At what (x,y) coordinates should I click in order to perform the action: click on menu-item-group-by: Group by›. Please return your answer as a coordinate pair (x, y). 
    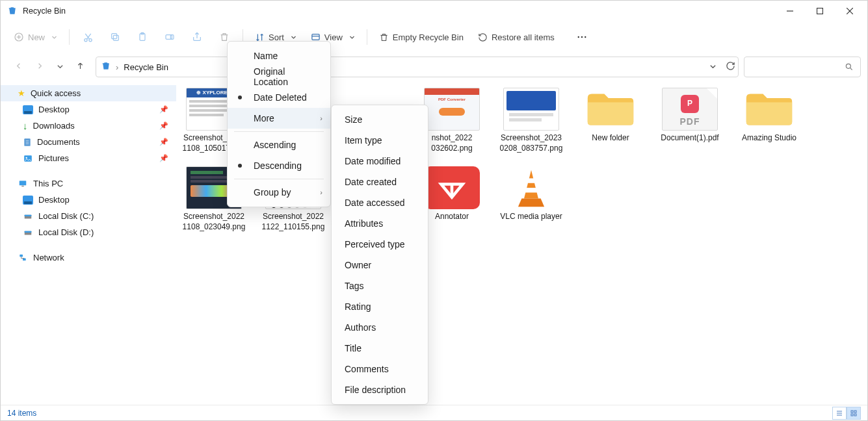
    Looking at the image, I should click on (279, 192).